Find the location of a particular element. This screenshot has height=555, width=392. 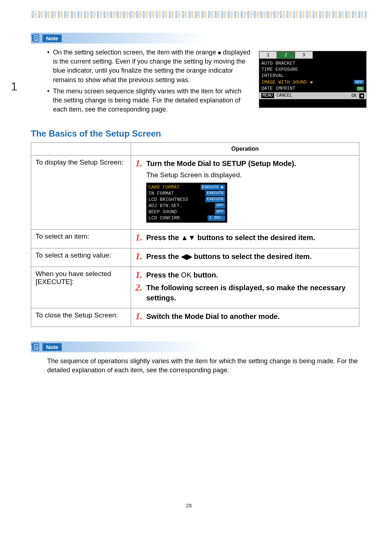

setup-screen-screenshot: CARD FORMATEXECUTE ▶ IN FORMATEXECUTE LC… is located at coordinates (187, 203).